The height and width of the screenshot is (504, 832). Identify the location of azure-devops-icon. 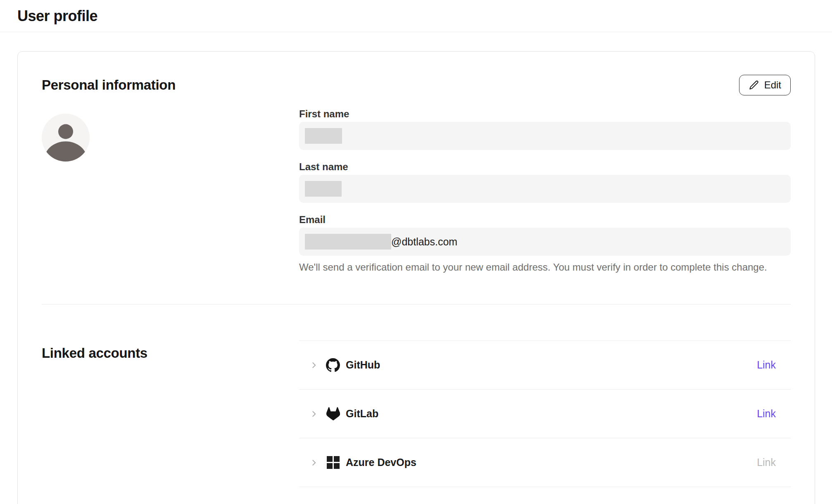
(333, 463).